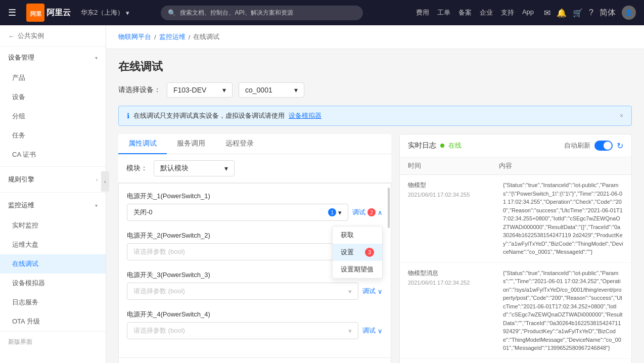 This screenshot has width=644, height=363. I want to click on sidebar-section-title-monitor-ops: 监控运维, so click(21, 205).